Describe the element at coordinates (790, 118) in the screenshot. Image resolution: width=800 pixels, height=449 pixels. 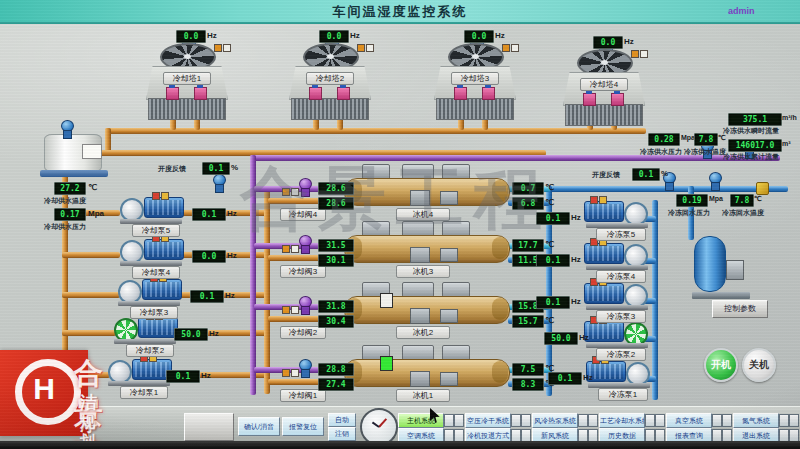
I see `flow-unit: m³/h` at that location.